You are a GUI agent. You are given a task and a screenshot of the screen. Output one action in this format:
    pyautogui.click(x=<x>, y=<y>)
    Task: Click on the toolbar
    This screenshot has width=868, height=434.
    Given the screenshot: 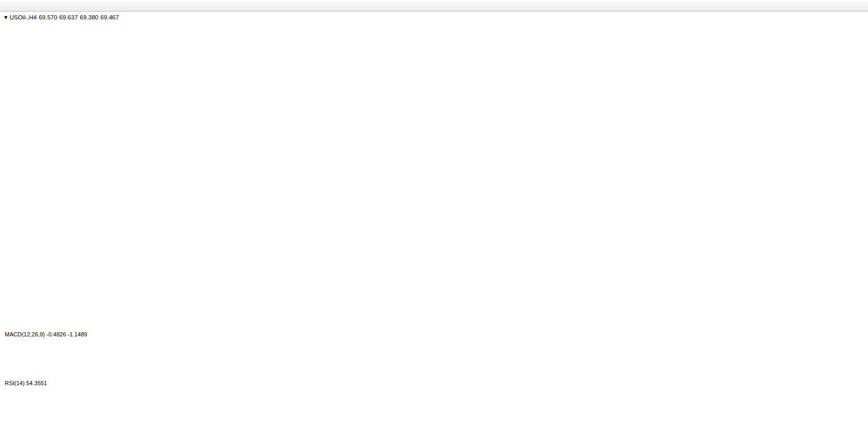 What is the action you would take?
    pyautogui.click(x=434, y=6)
    